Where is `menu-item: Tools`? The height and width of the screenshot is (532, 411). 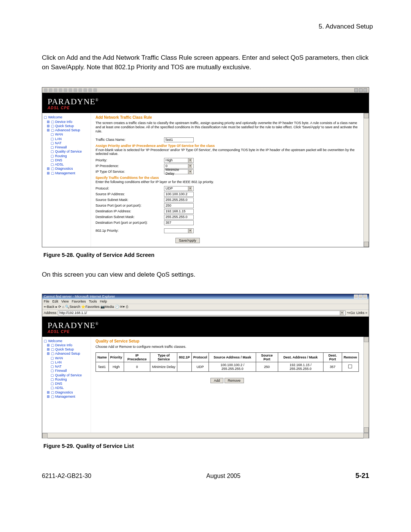 menu-item: Tools is located at coordinates (93, 301).